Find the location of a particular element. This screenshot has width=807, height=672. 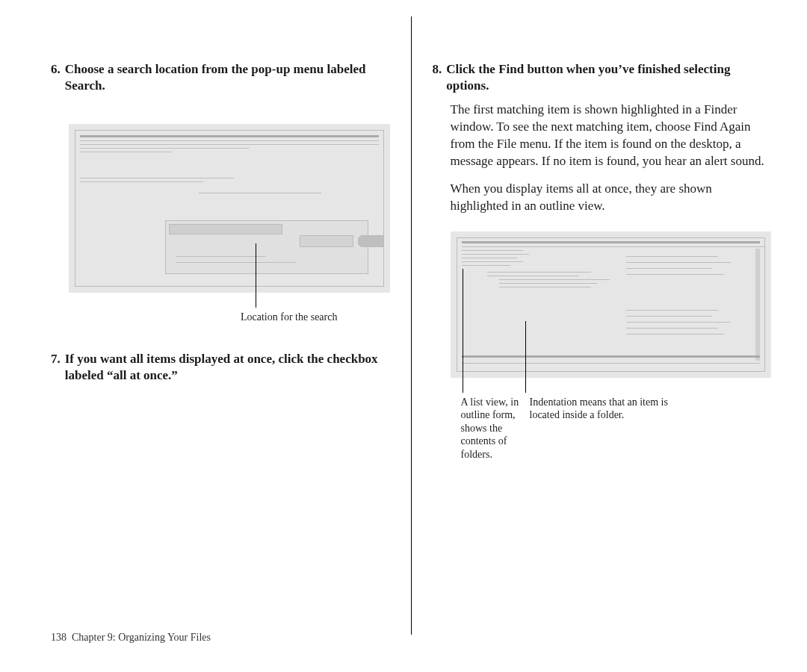

page-footer: 138 Chapter 9: Organizing Your Files is located at coordinates (131, 638).